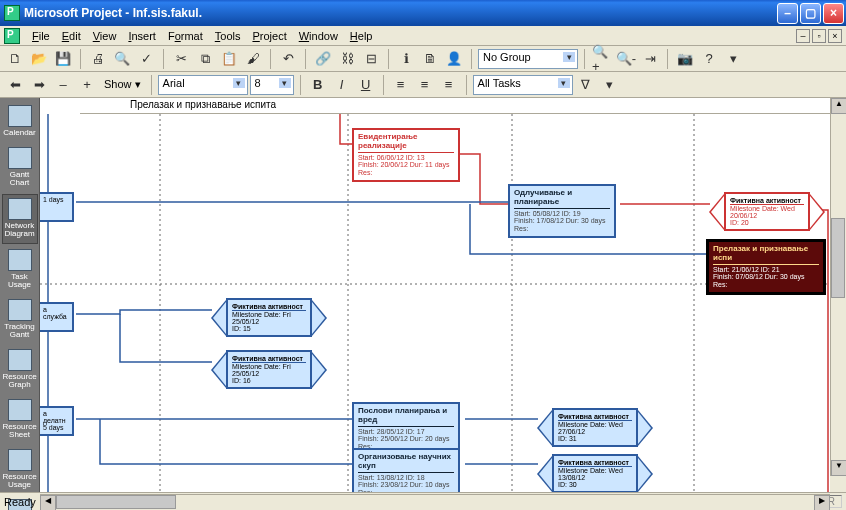 The height and width of the screenshot is (510, 846). Describe the element at coordinates (323, 59) in the screenshot. I see `link-tasks-button: 🔗` at that location.